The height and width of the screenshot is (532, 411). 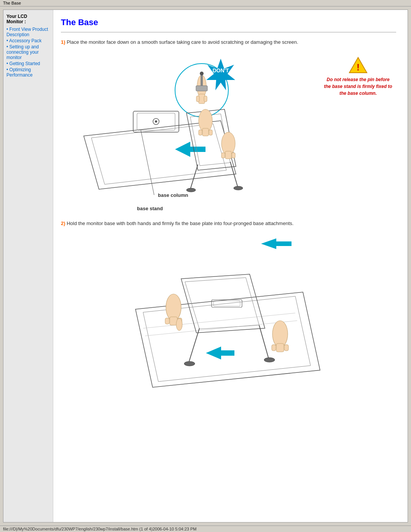 I want to click on svg-text: DON'T, so click(x=221, y=70).